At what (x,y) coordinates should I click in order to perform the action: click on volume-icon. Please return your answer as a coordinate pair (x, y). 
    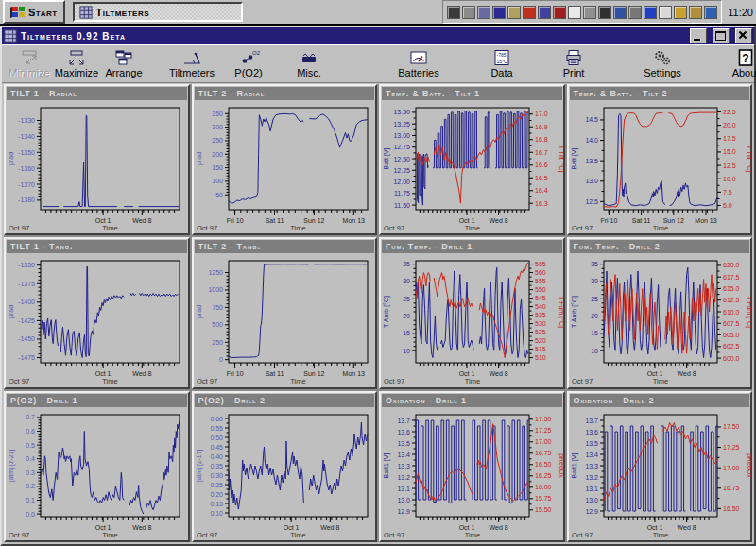
    Looking at the image, I should click on (514, 12).